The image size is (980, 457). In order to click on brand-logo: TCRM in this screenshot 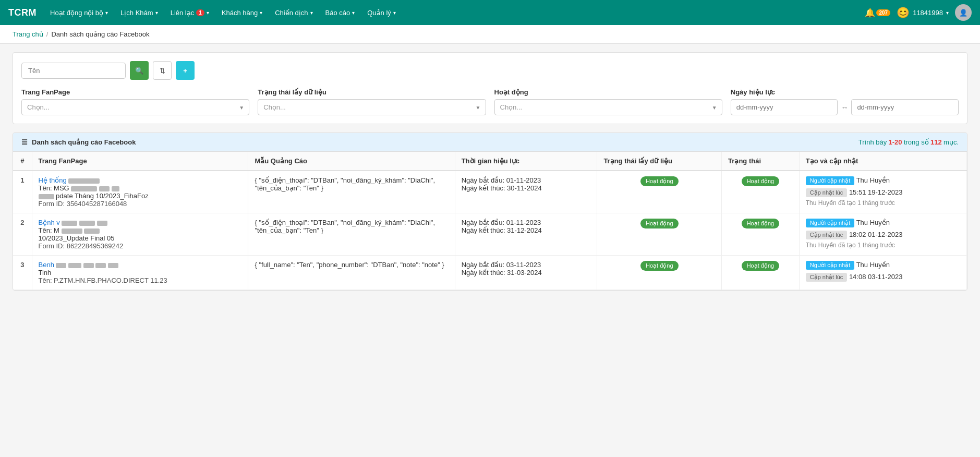, I will do `click(22, 13)`.